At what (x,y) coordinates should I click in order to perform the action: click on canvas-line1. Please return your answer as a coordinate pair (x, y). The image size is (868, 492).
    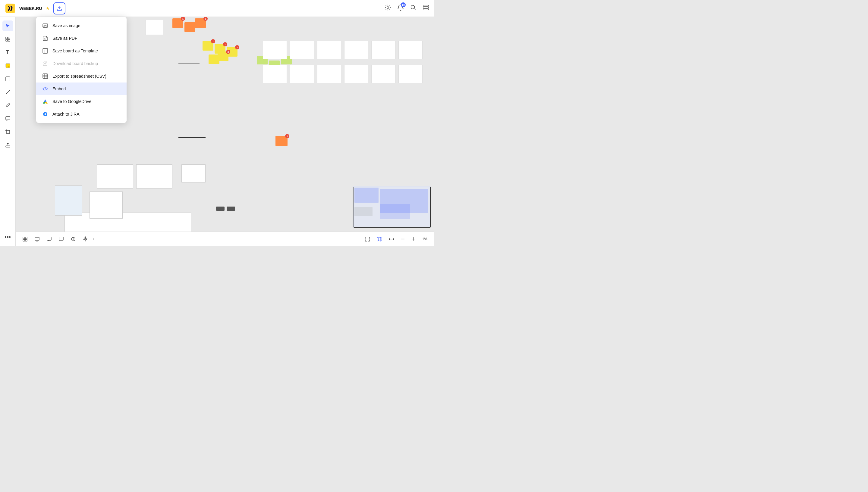
    Looking at the image, I should click on (189, 64).